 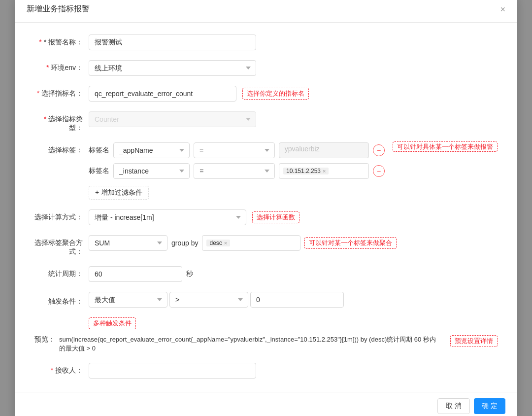 What do you see at coordinates (128, 300) in the screenshot?
I see `trigger-condition-select: 最大值` at bounding box center [128, 300].